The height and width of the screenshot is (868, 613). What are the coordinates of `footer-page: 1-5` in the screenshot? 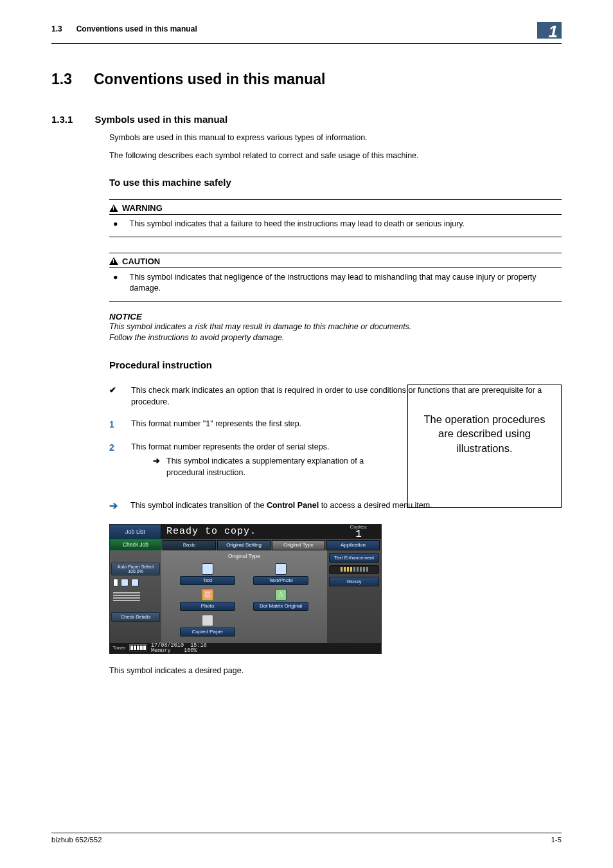 It's located at (556, 840).